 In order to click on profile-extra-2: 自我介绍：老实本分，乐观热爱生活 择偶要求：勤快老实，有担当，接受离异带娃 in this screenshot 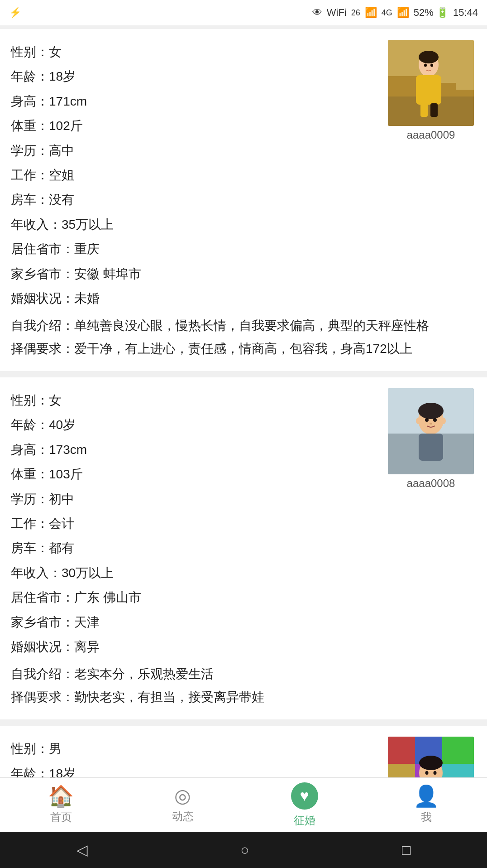, I will do `click(244, 686)`.